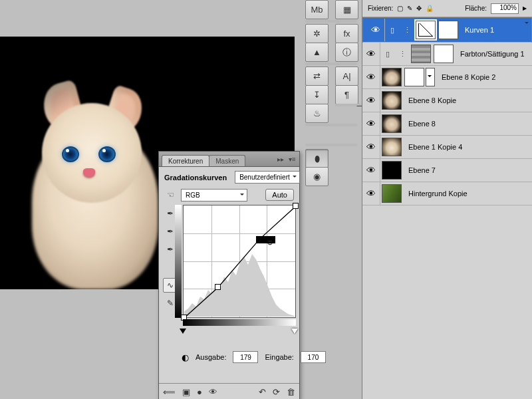 Image resolution: width=532 pixels, height=399 pixels. Describe the element at coordinates (317, 33) in the screenshot. I see `tool-button-2: ✲` at that location.